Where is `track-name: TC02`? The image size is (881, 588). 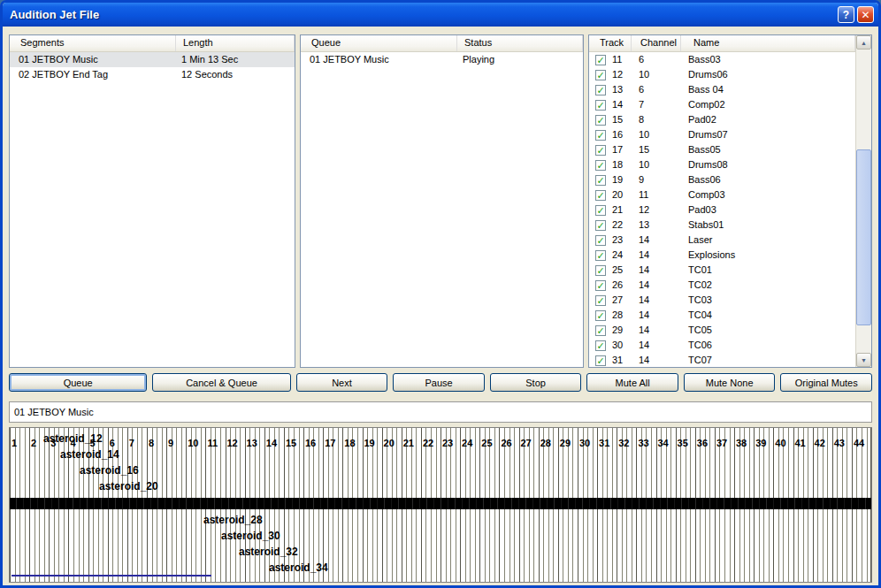
track-name: TC02 is located at coordinates (766, 285).